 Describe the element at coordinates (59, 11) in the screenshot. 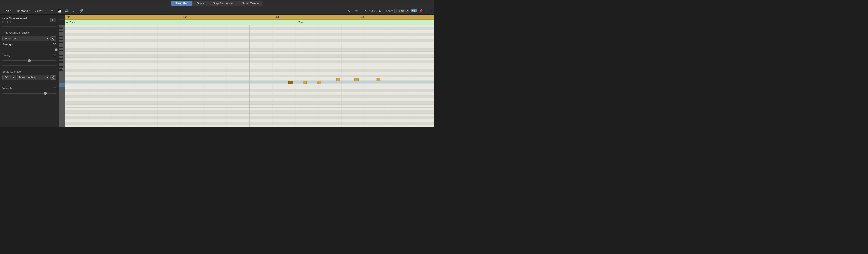

I see `midi-in-btn: 🎹` at that location.